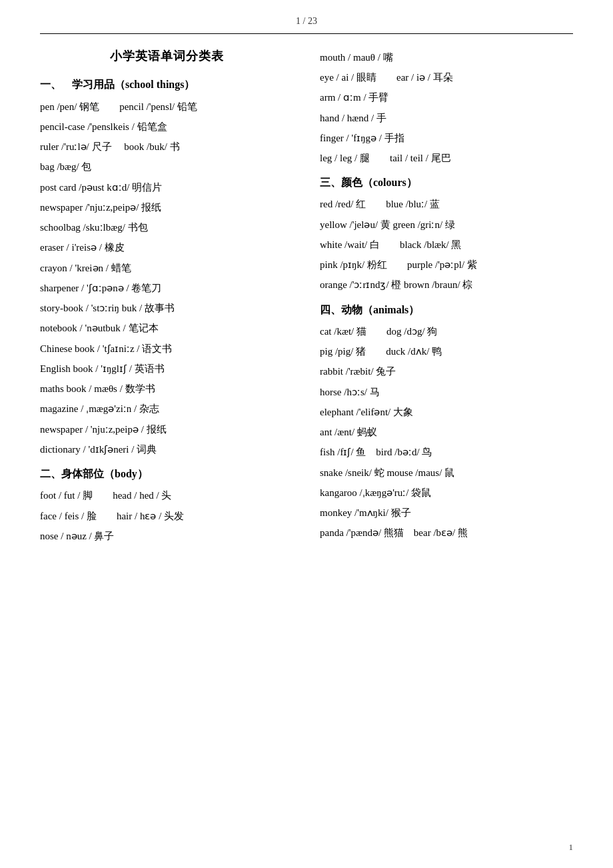 This screenshot has width=613, height=868. What do you see at coordinates (167, 187) in the screenshot?
I see `entry-line: post card /pəust kɑːd/ 明信片` at bounding box center [167, 187].